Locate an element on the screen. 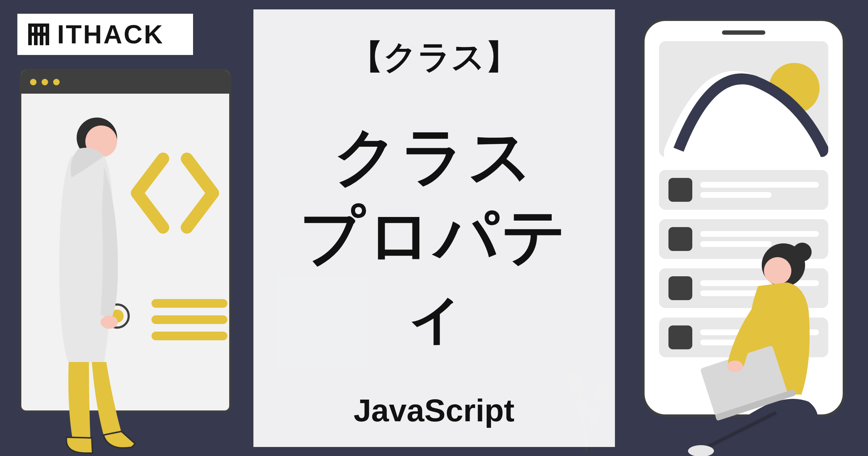 This screenshot has height=456, width=868. logo-mark-icon is located at coordinates (39, 34).